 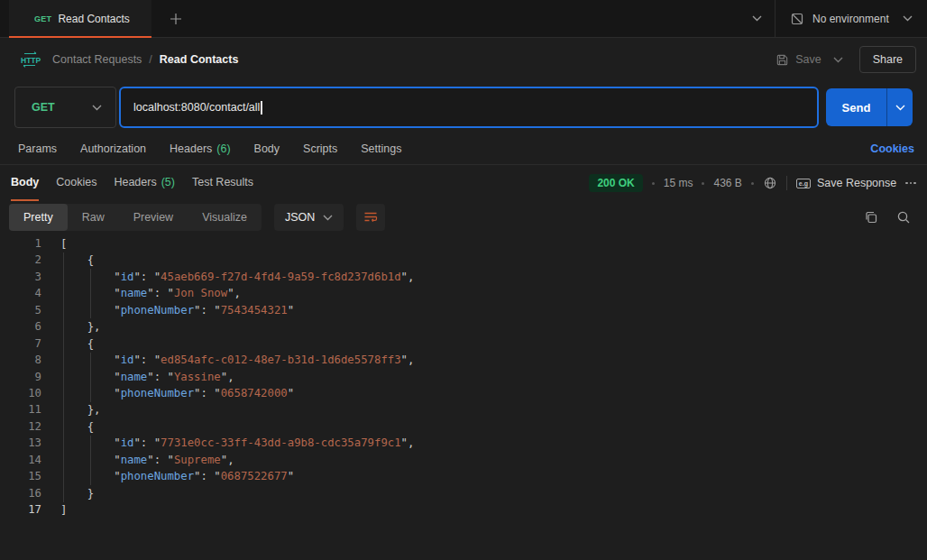 What do you see at coordinates (76, 183) in the screenshot?
I see `response-tab-cookies: Cookies` at bounding box center [76, 183].